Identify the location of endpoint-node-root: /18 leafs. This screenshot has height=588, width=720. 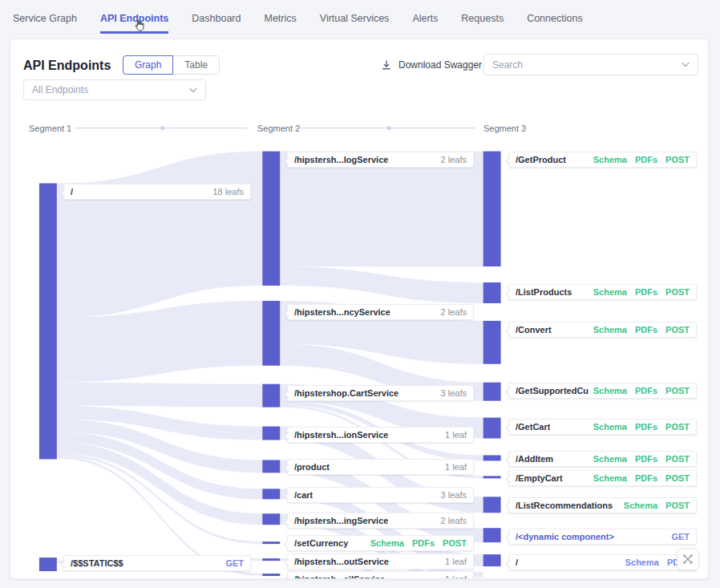
(157, 192).